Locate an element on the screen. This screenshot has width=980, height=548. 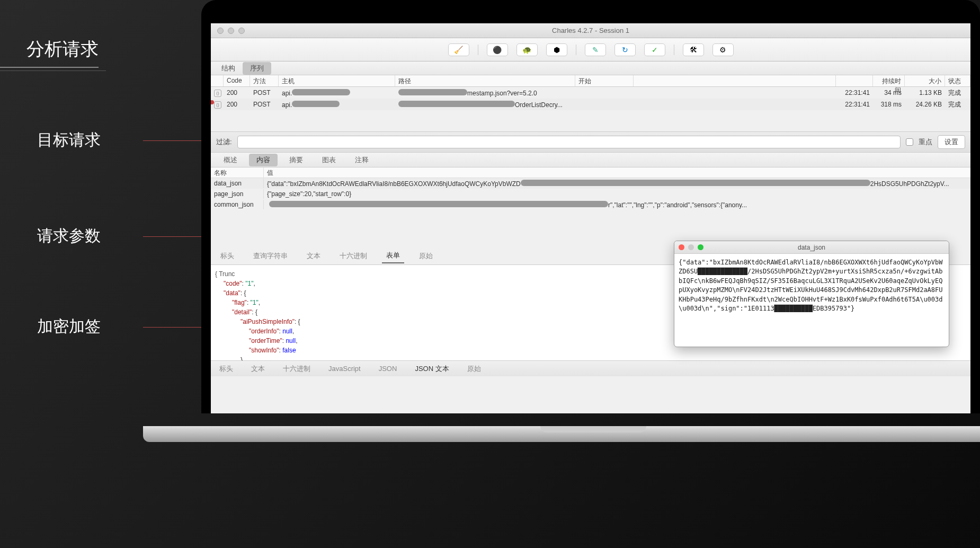
view-mode-tabs: 结构 序列 is located at coordinates (591, 68).